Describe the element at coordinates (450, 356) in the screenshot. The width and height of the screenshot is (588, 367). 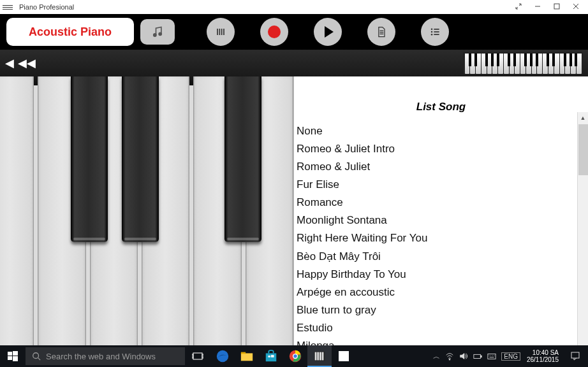
I see `wifi-icon` at that location.